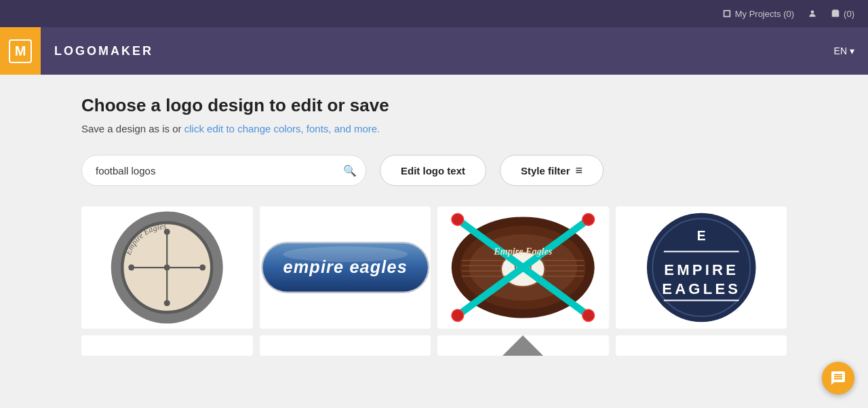  What do you see at coordinates (844, 51) in the screenshot?
I see `language-selector: EN ▾` at bounding box center [844, 51].